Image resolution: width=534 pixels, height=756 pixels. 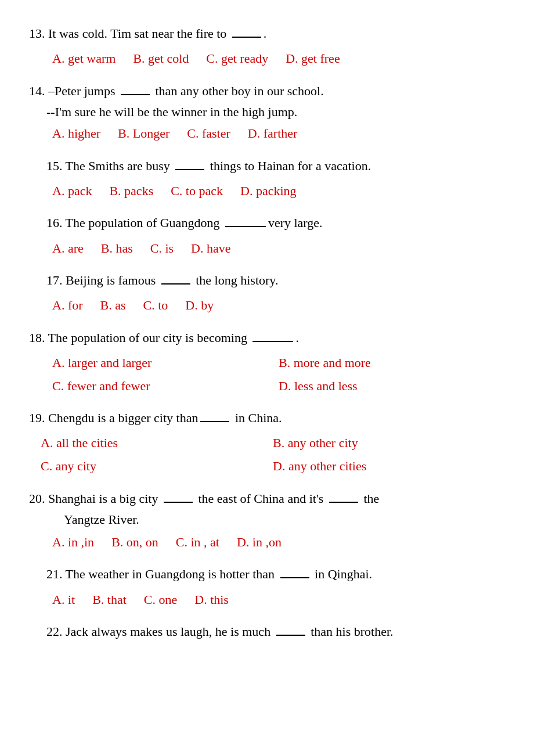 What do you see at coordinates (267, 59) in the screenshot?
I see `q13-options: A. get warm B. get cold C. get ready D. …` at bounding box center [267, 59].